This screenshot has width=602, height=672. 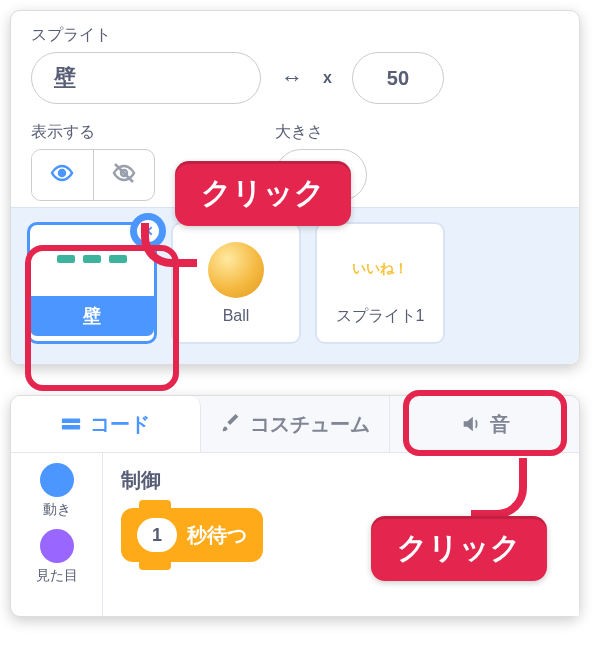 I want to click on arrows-horizontal-icon: ↔, so click(x=292, y=78).